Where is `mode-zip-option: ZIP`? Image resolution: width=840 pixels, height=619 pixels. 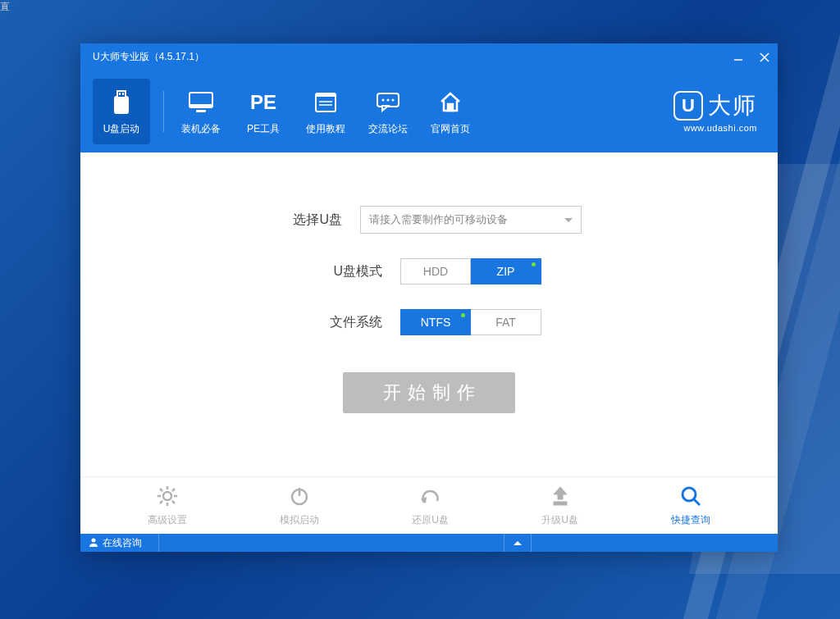 mode-zip-option: ZIP is located at coordinates (506, 271).